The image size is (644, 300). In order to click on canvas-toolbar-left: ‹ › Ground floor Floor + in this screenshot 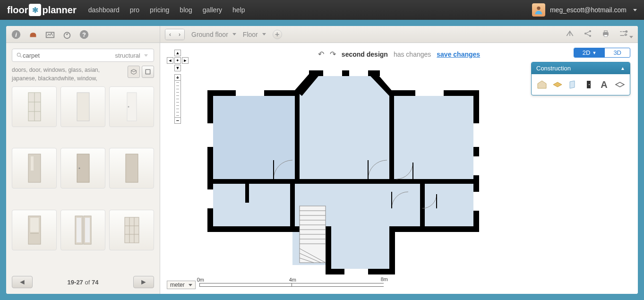, I will do `click(223, 34)`.